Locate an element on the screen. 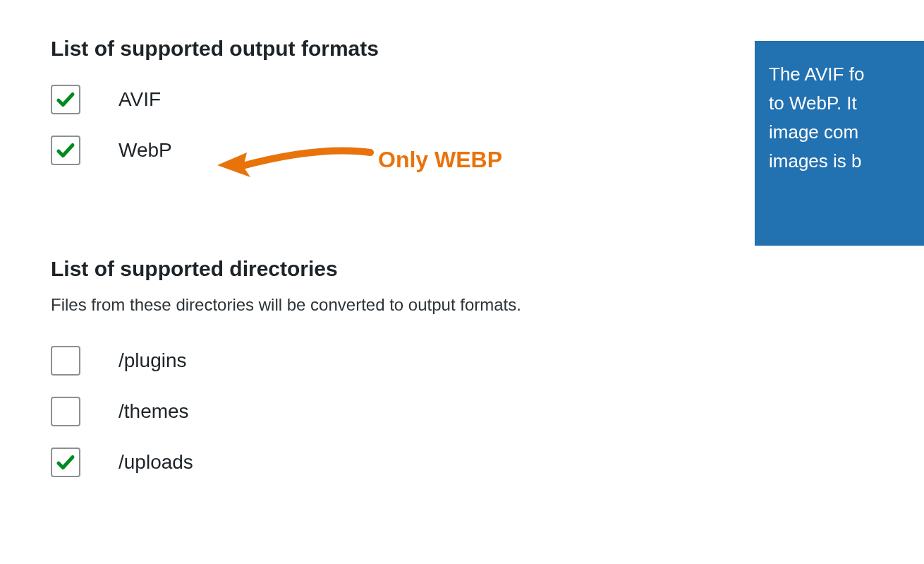 The width and height of the screenshot is (924, 564). info-sidebar-box: The AVIF fo to WebP. It image com images… is located at coordinates (839, 143).